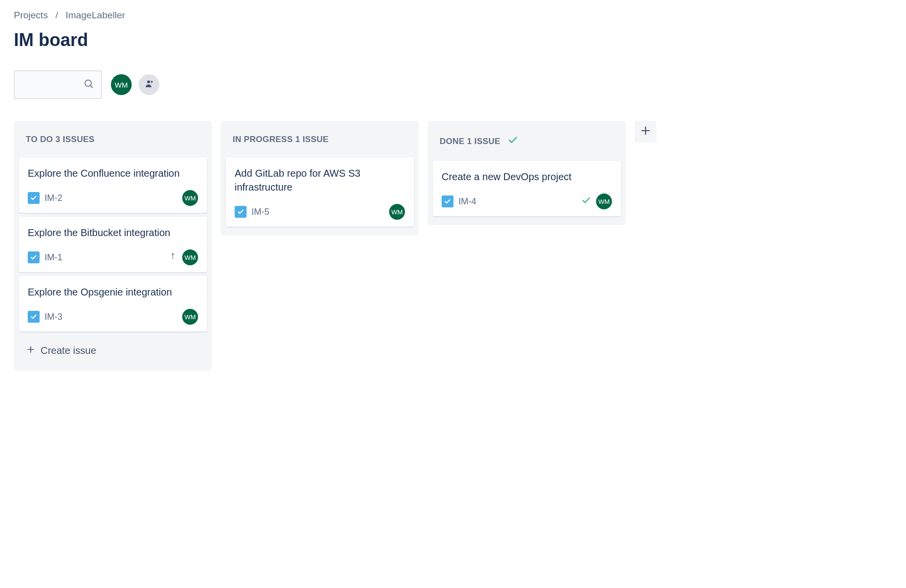  I want to click on issue-title: Explore the Confluence integration, so click(113, 173).